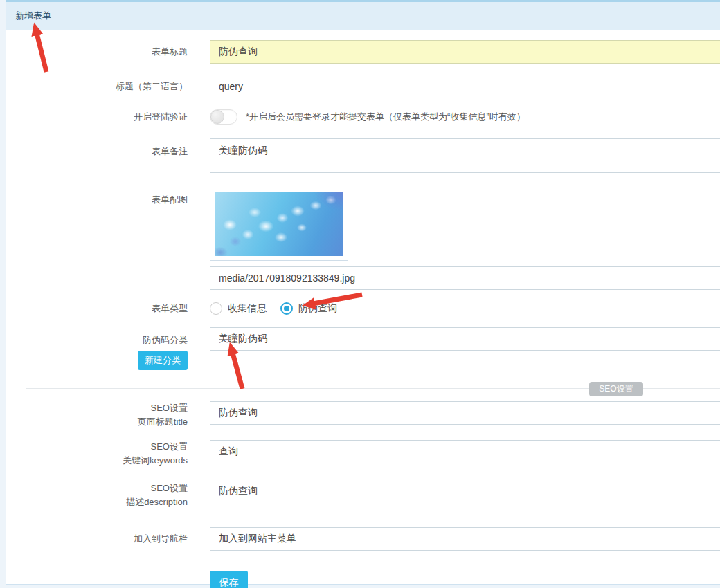  What do you see at coordinates (170, 52) in the screenshot?
I see `form-title-label: 表单标题` at bounding box center [170, 52].